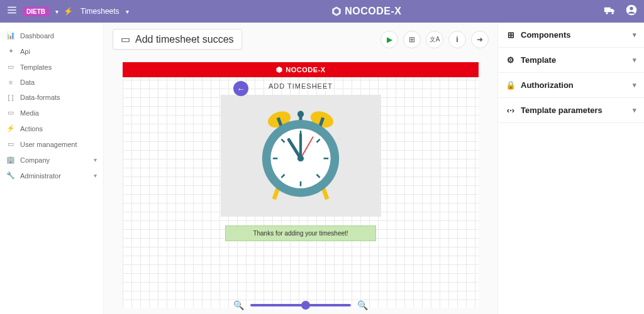 The width and height of the screenshot is (644, 314). Describe the element at coordinates (511, 60) in the screenshot. I see `template-icon: ⚙` at that location.